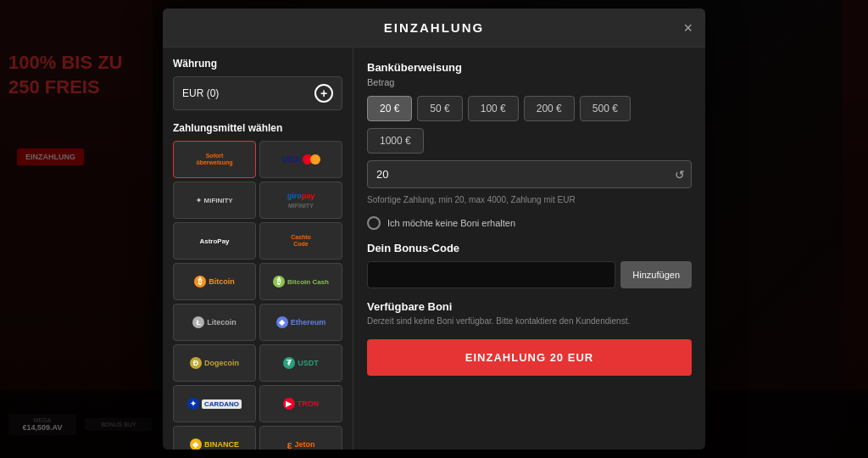  Describe the element at coordinates (529, 175) in the screenshot. I see `amount-input-wrap: ↺` at that location.